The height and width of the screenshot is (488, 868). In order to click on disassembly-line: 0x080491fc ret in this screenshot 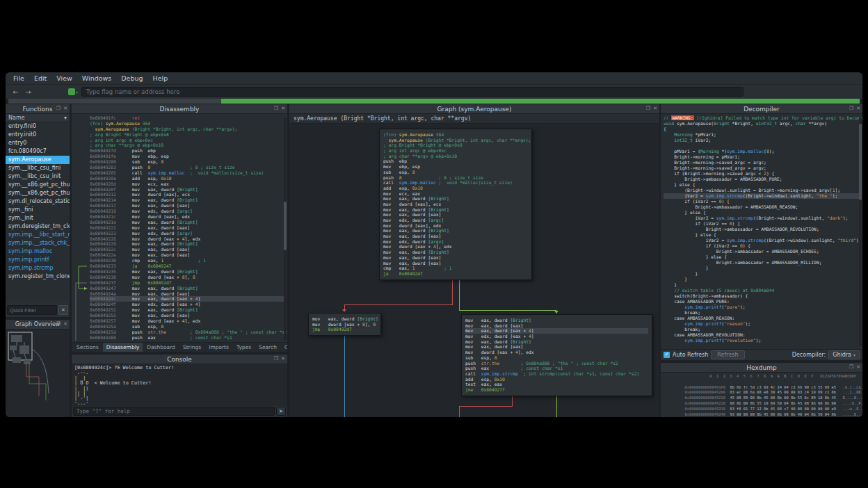, I will do `click(188, 118)`.